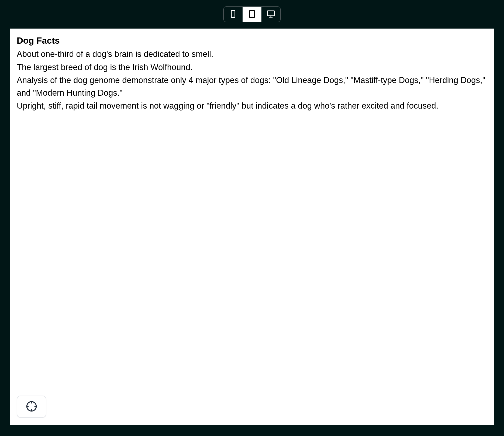  What do you see at coordinates (271, 14) in the screenshot?
I see `viewport-desktop-button` at bounding box center [271, 14].